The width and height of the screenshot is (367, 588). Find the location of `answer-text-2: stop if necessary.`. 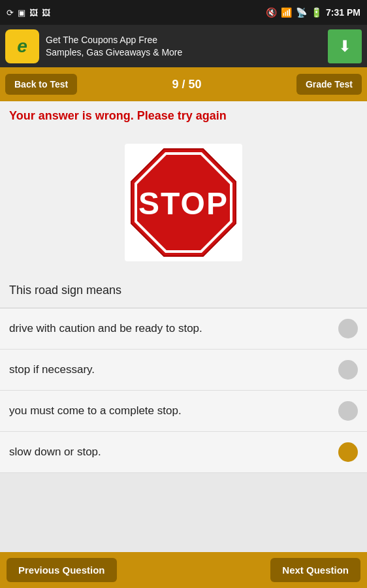

answer-text-2: stop if necessary. is located at coordinates (174, 370).